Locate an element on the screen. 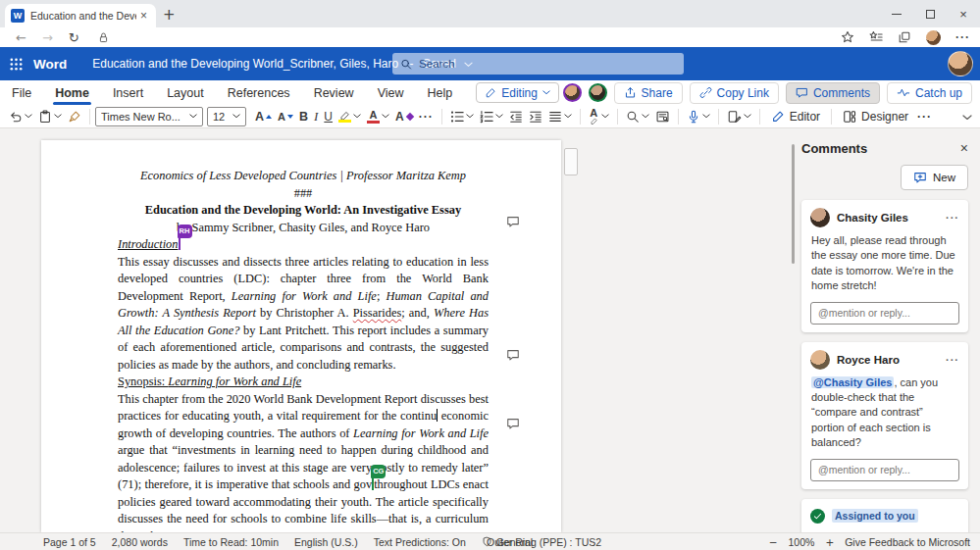 The width and height of the screenshot is (980, 550). status-read-time: Time to Read: 10min is located at coordinates (232, 542).